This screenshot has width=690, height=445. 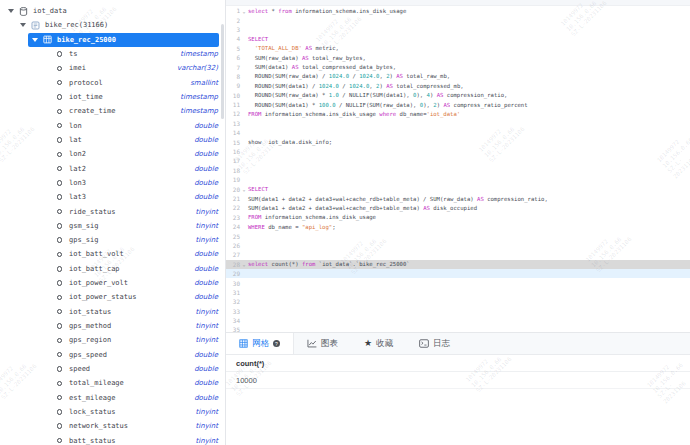 I want to click on editor-line: 10 ROUND(SUM(raw_data) * 1.0 / NULLIF(SU…, so click(x=458, y=96).